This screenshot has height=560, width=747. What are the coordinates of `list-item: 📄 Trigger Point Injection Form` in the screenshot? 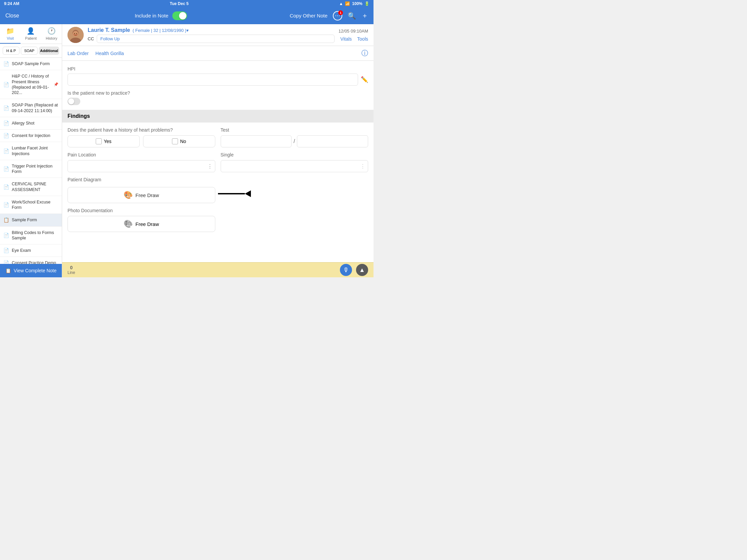 It's located at (31, 169).